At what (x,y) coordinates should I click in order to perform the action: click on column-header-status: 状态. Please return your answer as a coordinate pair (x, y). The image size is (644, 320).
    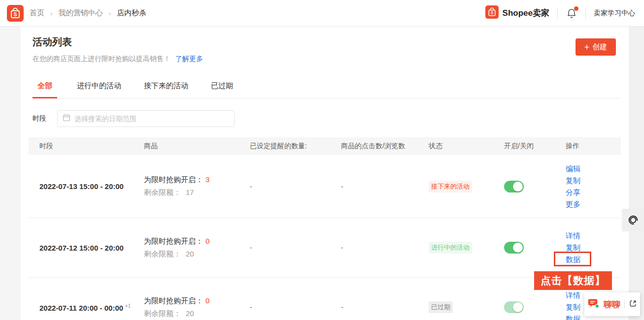
    Looking at the image, I should click on (443, 146).